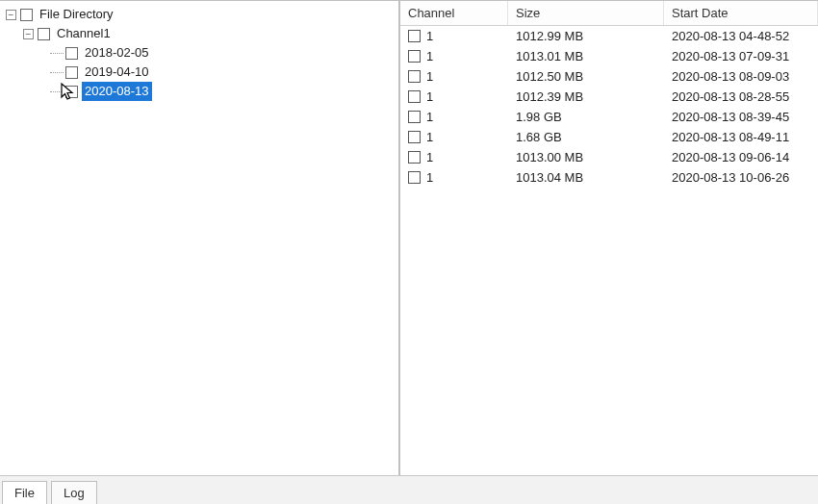 This screenshot has height=504, width=818. I want to click on cell-date: 2020-08-13 08-09-03, so click(741, 77).